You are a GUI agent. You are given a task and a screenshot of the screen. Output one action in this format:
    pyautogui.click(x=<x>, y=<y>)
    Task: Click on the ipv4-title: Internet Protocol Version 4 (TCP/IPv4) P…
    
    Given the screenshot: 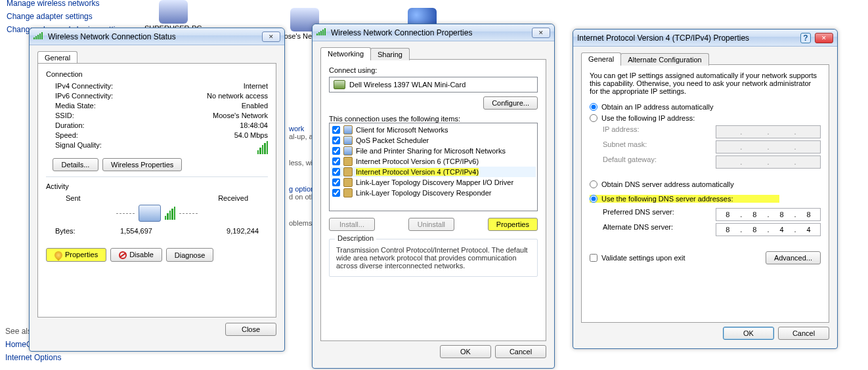 What is the action you would take?
    pyautogui.click(x=689, y=38)
    